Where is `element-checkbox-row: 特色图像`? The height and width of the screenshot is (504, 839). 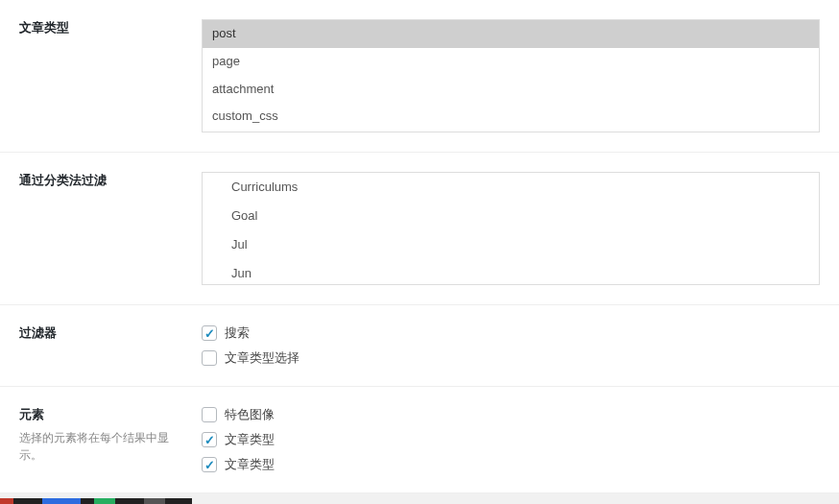
element-checkbox-row: 特色图像 is located at coordinates (511, 415).